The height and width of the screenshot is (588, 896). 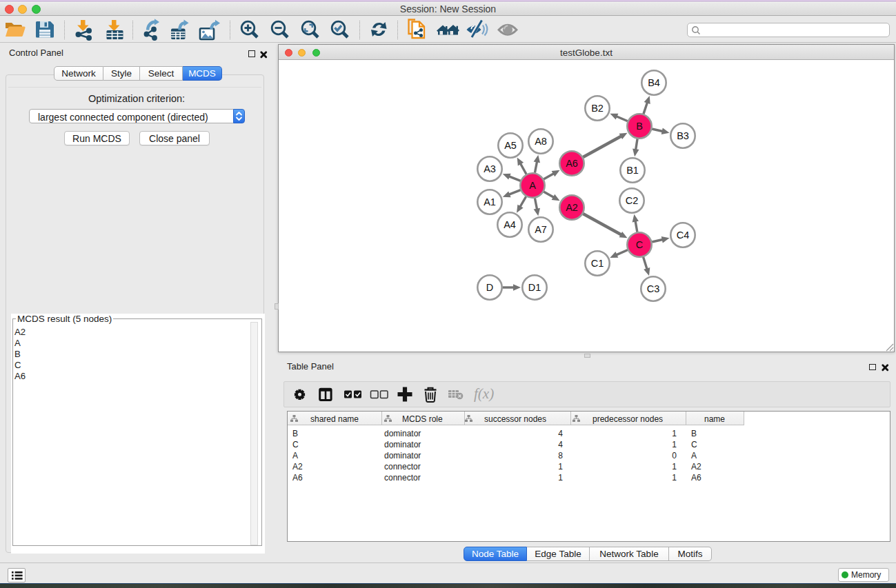 What do you see at coordinates (597, 108) in the screenshot?
I see `svg-text: B2` at bounding box center [597, 108].